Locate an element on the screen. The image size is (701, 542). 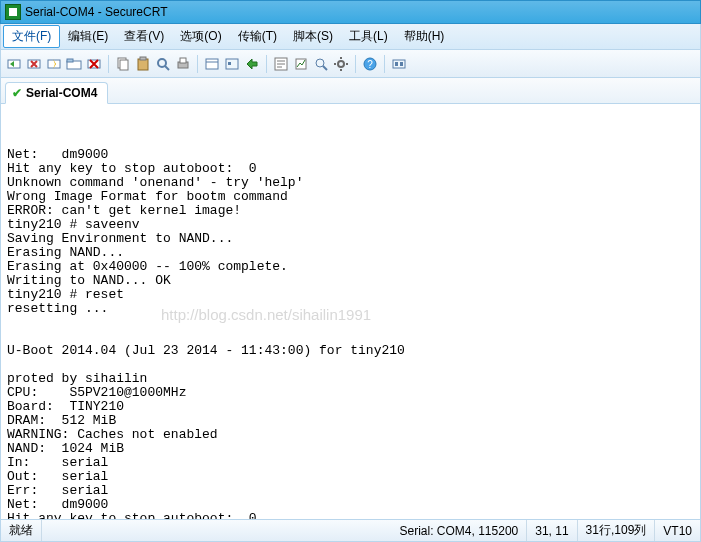
toolbar: ? is located at coordinates (350, 64).